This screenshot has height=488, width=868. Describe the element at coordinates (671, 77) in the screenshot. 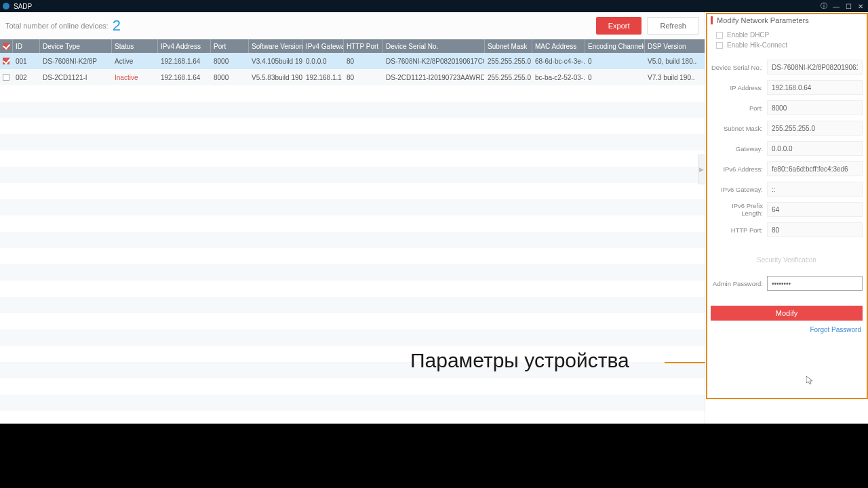

I see `cell-dsp: V7.3 build 190..` at that location.